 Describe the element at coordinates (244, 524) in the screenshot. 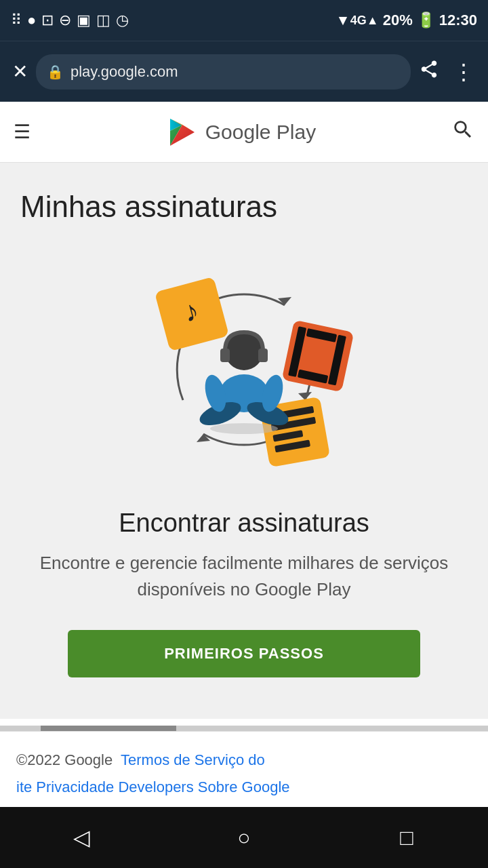

I see `find-subscriptions-title: Encontrar assinaturas` at that location.